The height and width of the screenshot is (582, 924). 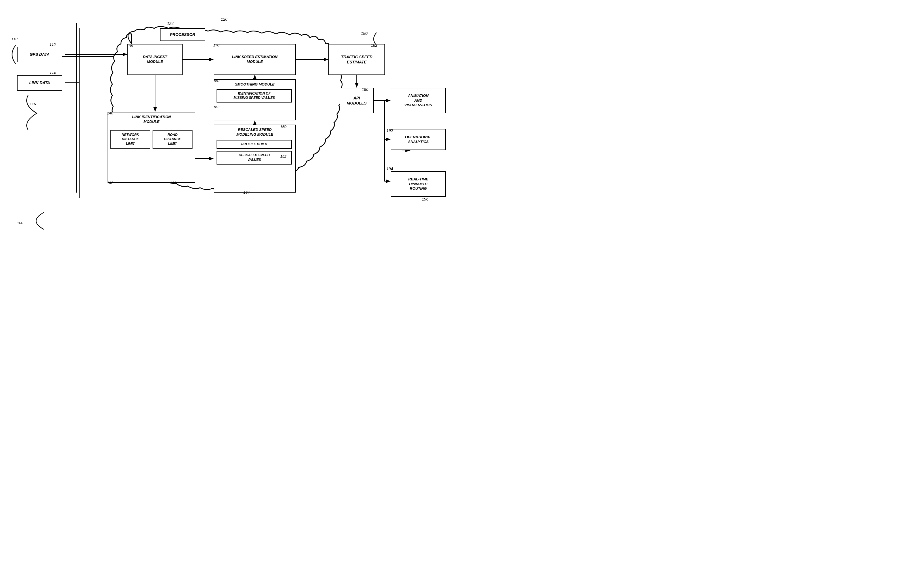 I want to click on ref-114: 114, so click(x=53, y=73).